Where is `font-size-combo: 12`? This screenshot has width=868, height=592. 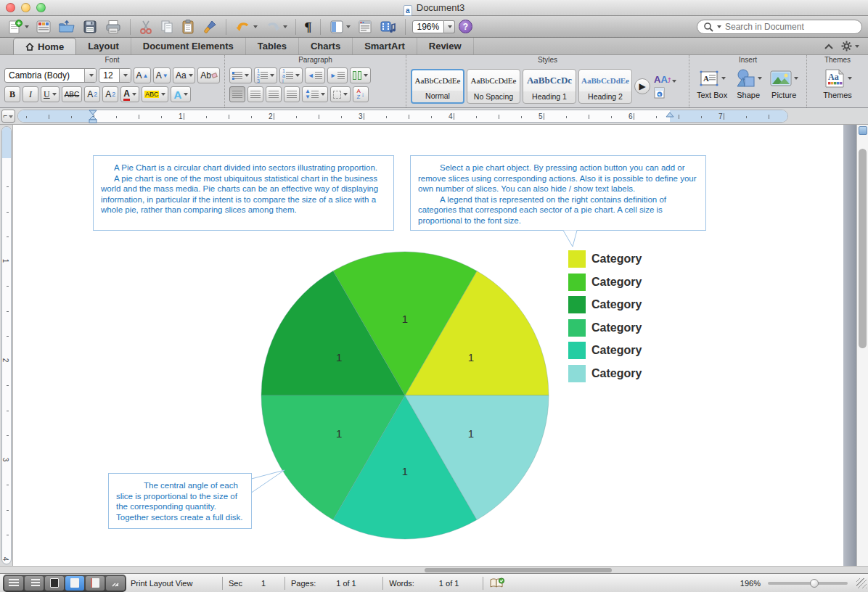
font-size-combo: 12 is located at coordinates (115, 75).